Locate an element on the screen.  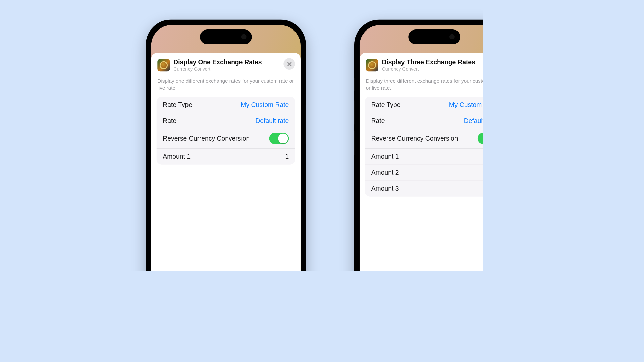
row-amount-3: Amount 3 3 is located at coordinates (424, 188).